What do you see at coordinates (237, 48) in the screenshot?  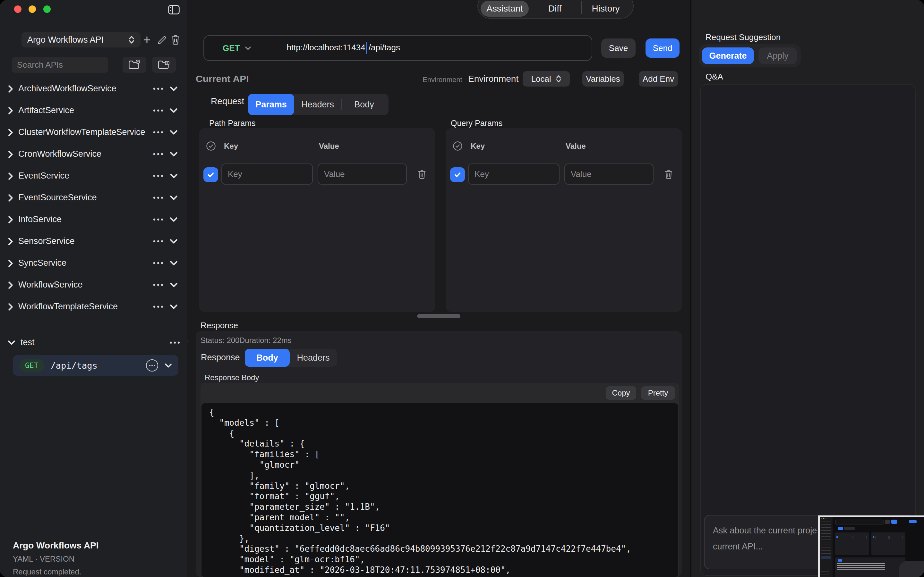 I see `method-select: GET` at bounding box center [237, 48].